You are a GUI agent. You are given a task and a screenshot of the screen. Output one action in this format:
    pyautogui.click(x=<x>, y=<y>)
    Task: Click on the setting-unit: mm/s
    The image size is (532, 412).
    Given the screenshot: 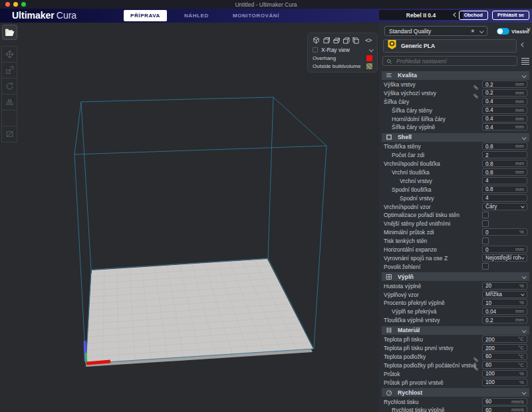 What is the action you would take?
    pyautogui.click(x=517, y=402)
    